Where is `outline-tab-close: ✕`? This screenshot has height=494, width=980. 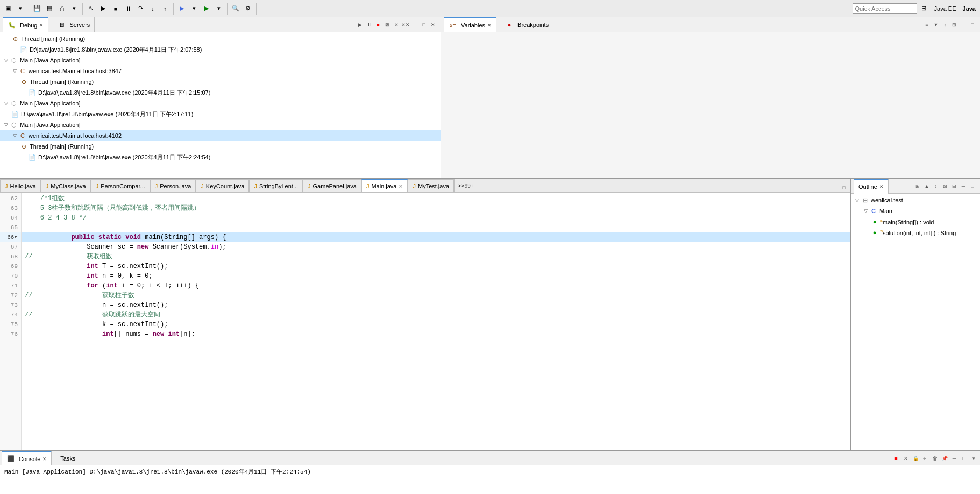 outline-tab-close: ✕ is located at coordinates (882, 187).